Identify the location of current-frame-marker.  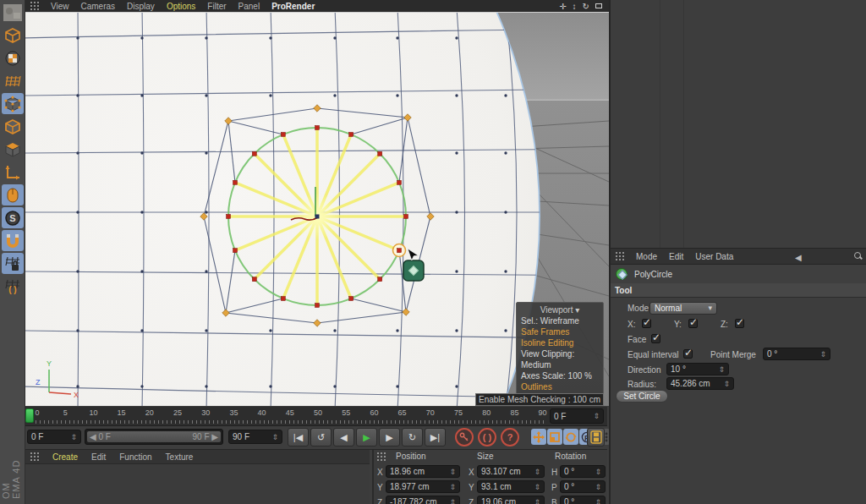
(30, 416).